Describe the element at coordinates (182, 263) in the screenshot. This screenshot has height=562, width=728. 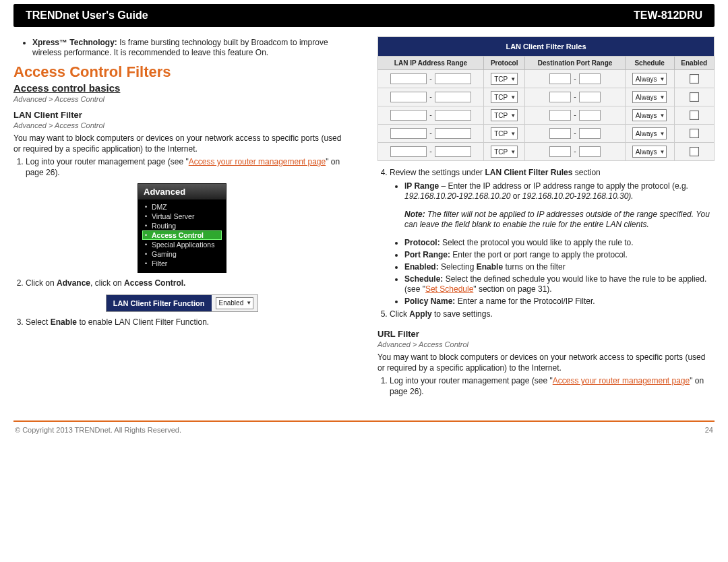
I see `advanced-menu-item: Filter` at that location.